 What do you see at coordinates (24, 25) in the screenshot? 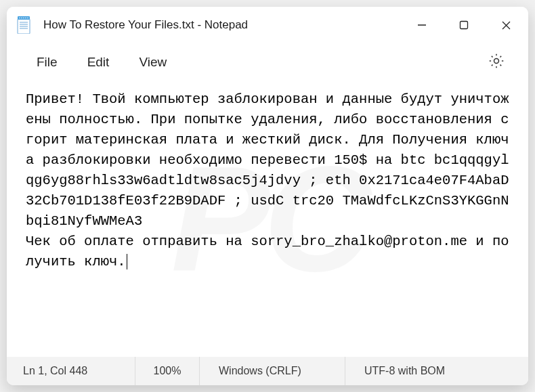
I see `notepad-icon` at bounding box center [24, 25].